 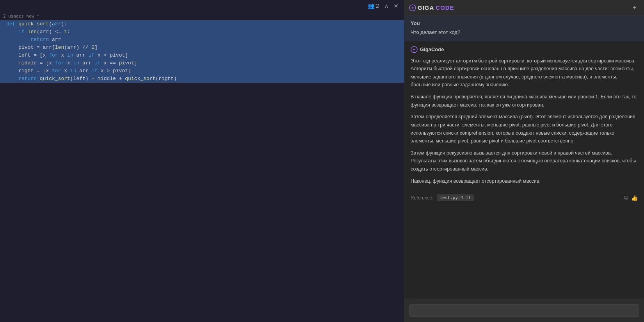 What do you see at coordinates (635, 198) in the screenshot?
I see `thumbs-up-icon: 👍` at bounding box center [635, 198].